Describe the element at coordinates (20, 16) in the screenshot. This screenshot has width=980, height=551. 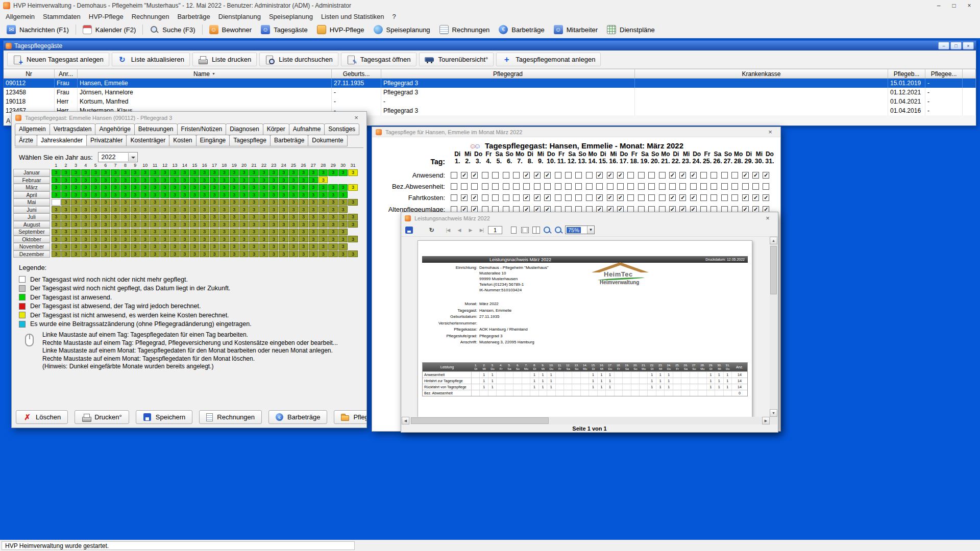
I see `menu-item-allgemein: Allgemein` at that location.